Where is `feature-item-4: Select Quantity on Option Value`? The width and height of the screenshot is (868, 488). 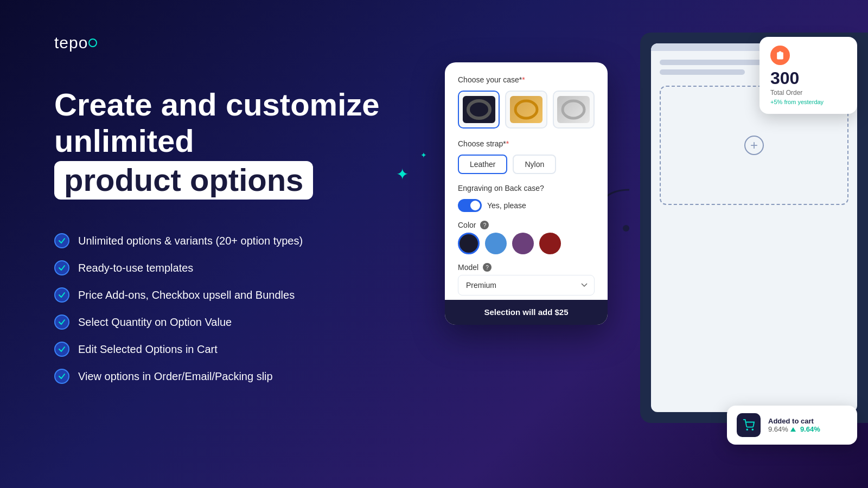
feature-item-4: Select Quantity on Option Value is located at coordinates (178, 322).